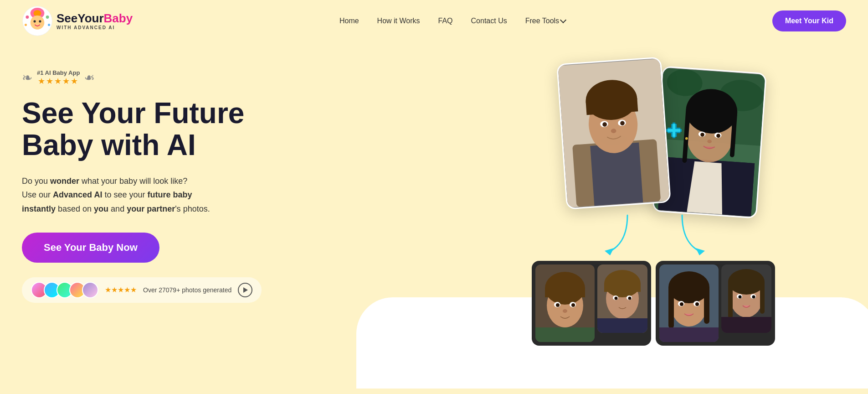  Describe the element at coordinates (90, 18) in the screenshot. I see `logo-your: Your` at that location.